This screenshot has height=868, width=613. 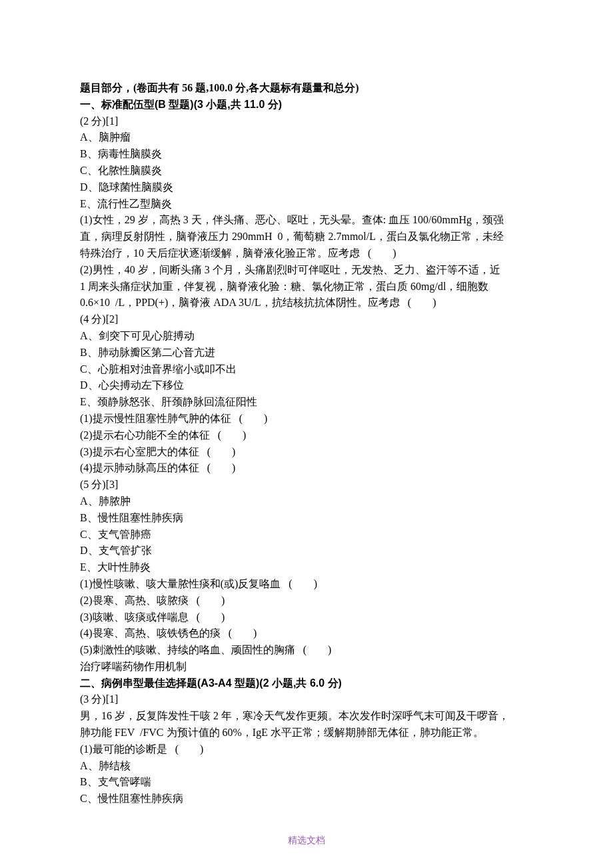 I want to click on q2-option-e: E、颈静脉怒张、肝颈静脉回流征阳性, so click(x=306, y=403).